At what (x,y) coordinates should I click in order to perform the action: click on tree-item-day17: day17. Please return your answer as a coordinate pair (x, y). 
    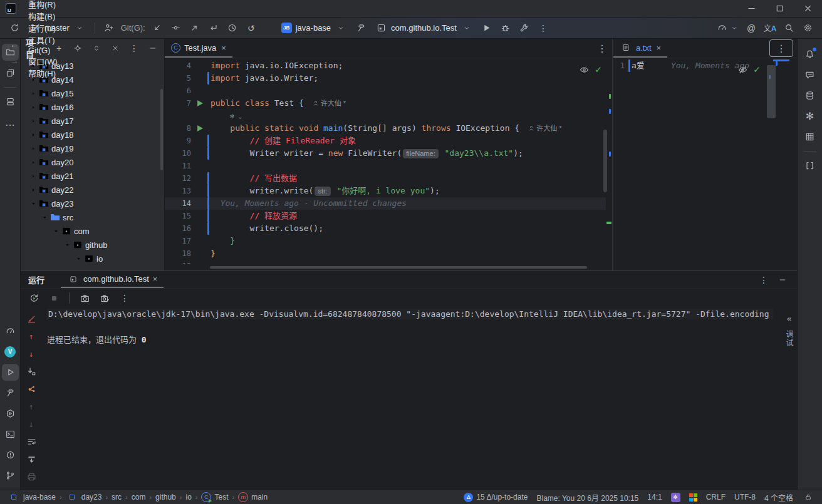
    Looking at the image, I should click on (93, 121).